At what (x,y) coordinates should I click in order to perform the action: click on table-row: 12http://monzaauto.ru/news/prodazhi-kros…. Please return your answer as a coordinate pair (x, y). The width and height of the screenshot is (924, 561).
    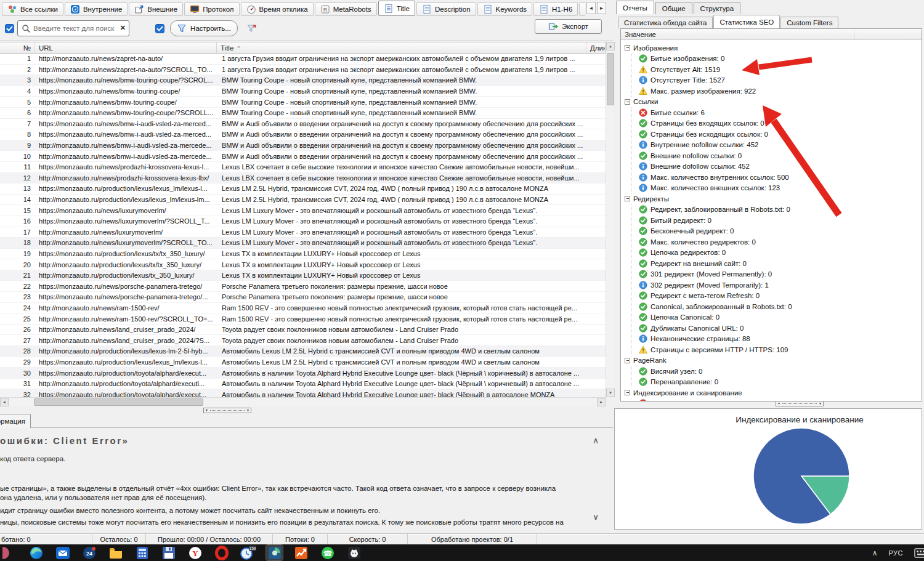
    Looking at the image, I should click on (303, 179).